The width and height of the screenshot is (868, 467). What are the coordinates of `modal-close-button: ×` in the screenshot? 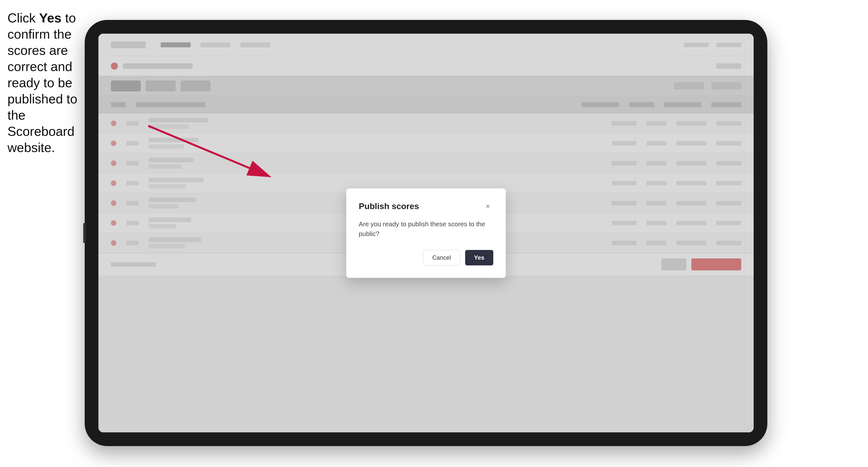 It's located at (488, 206).